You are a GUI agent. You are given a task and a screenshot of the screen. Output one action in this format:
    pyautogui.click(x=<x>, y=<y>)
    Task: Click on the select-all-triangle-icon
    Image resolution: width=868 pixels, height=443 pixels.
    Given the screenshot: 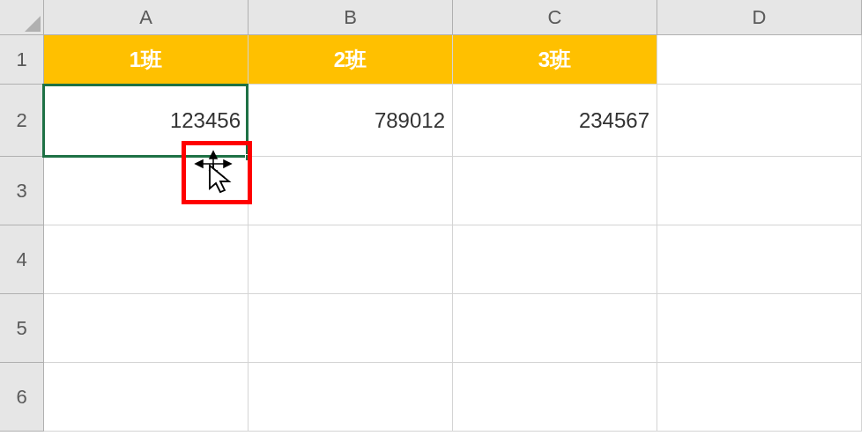 What is the action you would take?
    pyautogui.click(x=33, y=24)
    